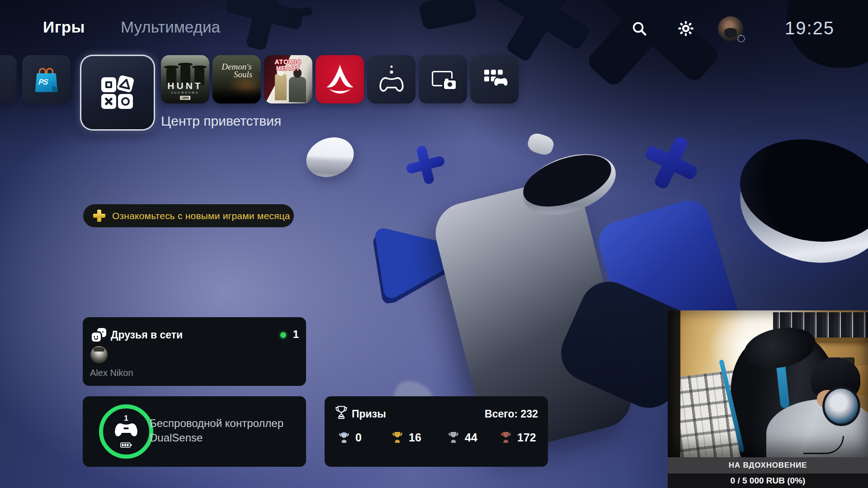 The image size is (868, 488). I want to click on controller-battery-ring: 1, so click(126, 432).